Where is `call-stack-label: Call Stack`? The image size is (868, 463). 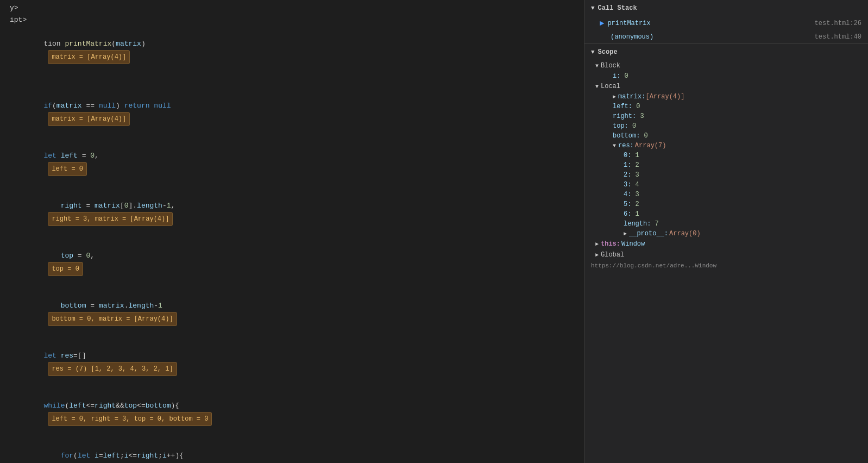
call-stack-label: Call Stack is located at coordinates (618, 8).